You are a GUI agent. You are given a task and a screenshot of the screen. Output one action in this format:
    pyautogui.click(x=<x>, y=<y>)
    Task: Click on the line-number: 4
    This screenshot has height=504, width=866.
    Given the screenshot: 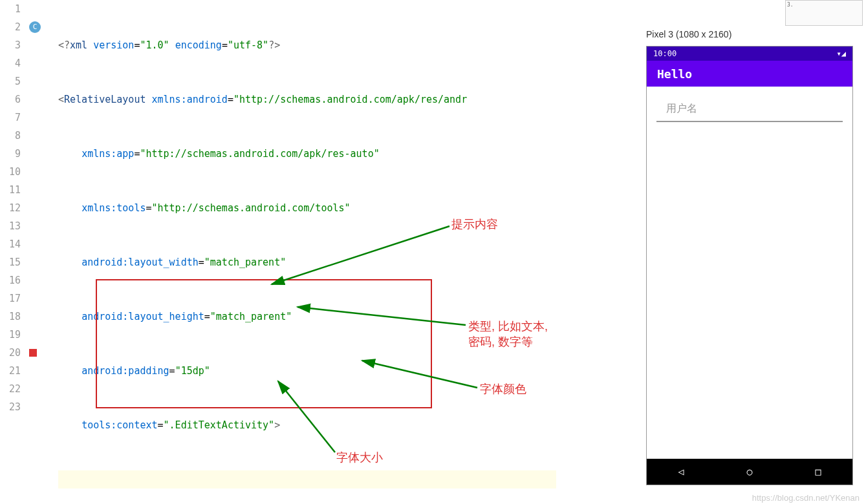 What is the action you would take?
    pyautogui.click(x=10, y=63)
    